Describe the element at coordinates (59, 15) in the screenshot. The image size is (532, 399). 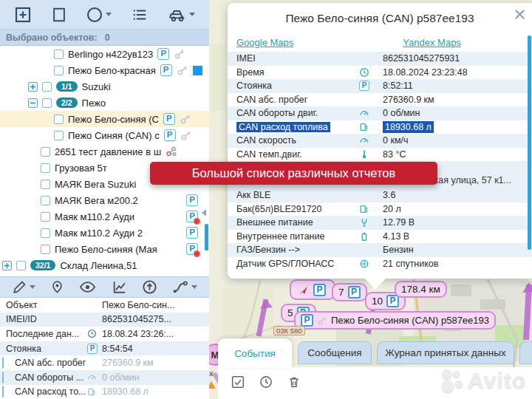
I see `select-area-button` at that location.